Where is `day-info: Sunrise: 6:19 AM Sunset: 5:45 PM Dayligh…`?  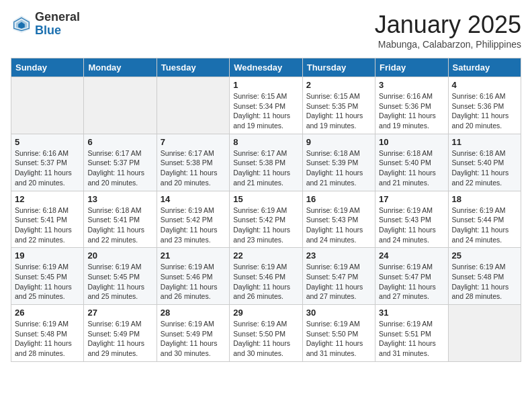
day-info: Sunrise: 6:19 AM Sunset: 5:45 PM Dayligh… is located at coordinates (120, 282).